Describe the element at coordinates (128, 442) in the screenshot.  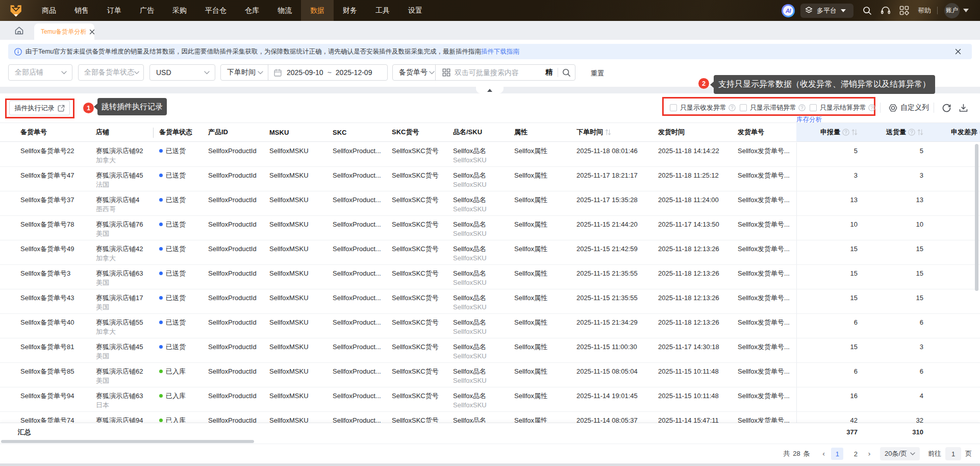
I see `horizontal-scrollbar` at that location.